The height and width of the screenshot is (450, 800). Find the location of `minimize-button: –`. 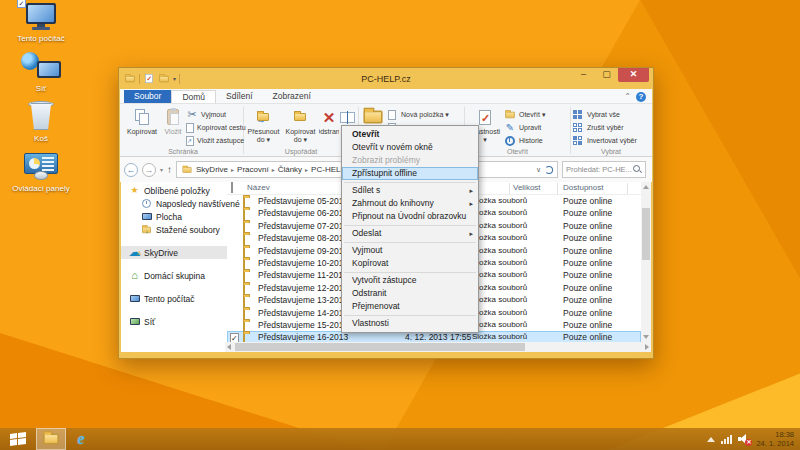

minimize-button: – is located at coordinates (584, 75).